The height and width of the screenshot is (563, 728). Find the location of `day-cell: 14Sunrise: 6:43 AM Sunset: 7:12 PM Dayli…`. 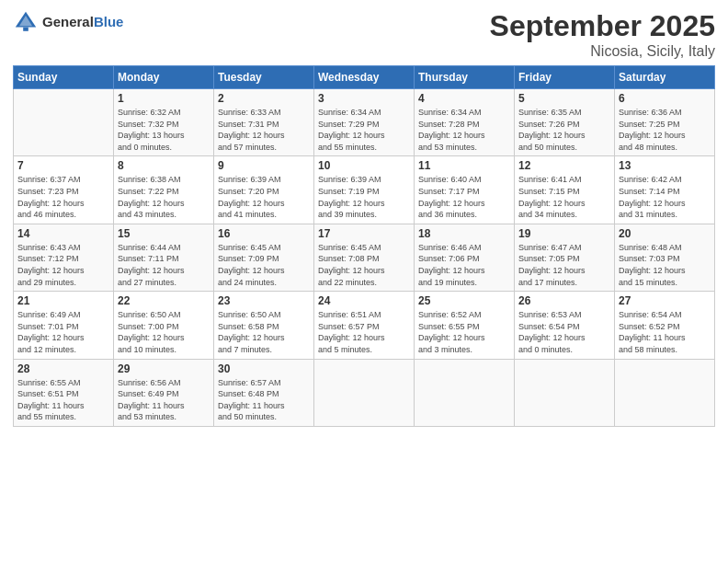

day-cell: 14Sunrise: 6:43 AM Sunset: 7:12 PM Dayli… is located at coordinates (64, 258).